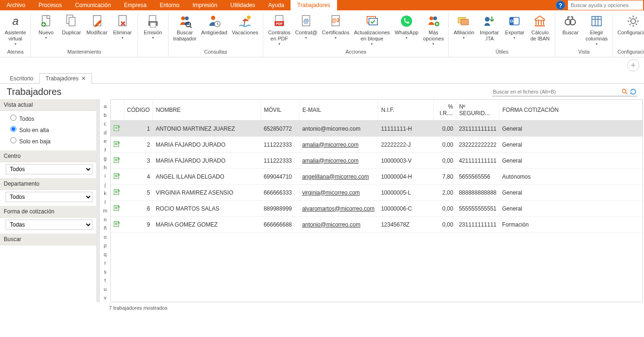 This screenshot has height=337, width=644. I want to click on beach-icon, so click(245, 21).